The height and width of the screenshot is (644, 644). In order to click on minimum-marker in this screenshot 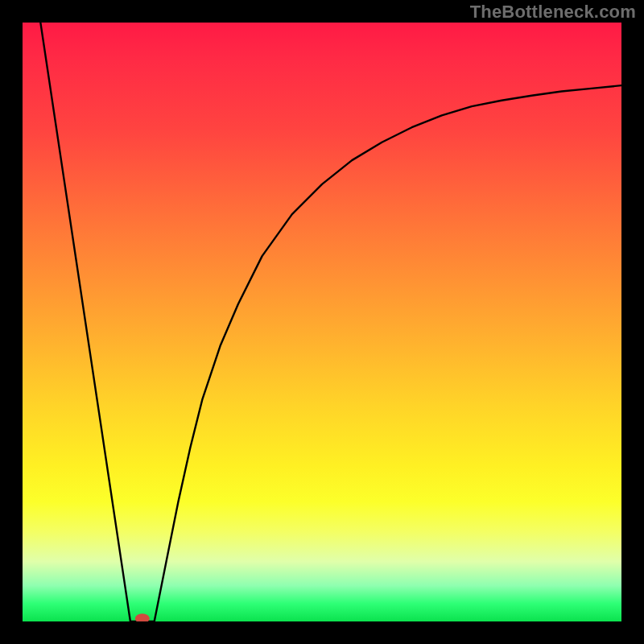, I will do `click(142, 617)`.